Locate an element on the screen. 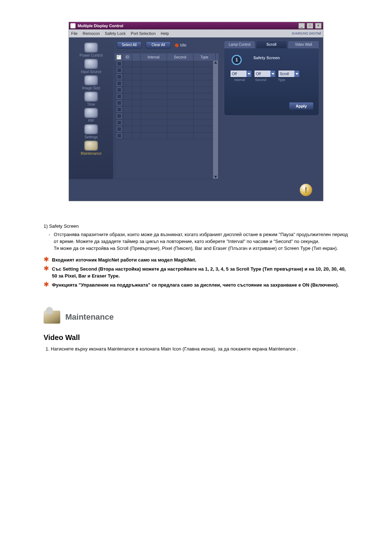  note-text: Входният източник MagicNet работи само н… is located at coordinates (124, 260).